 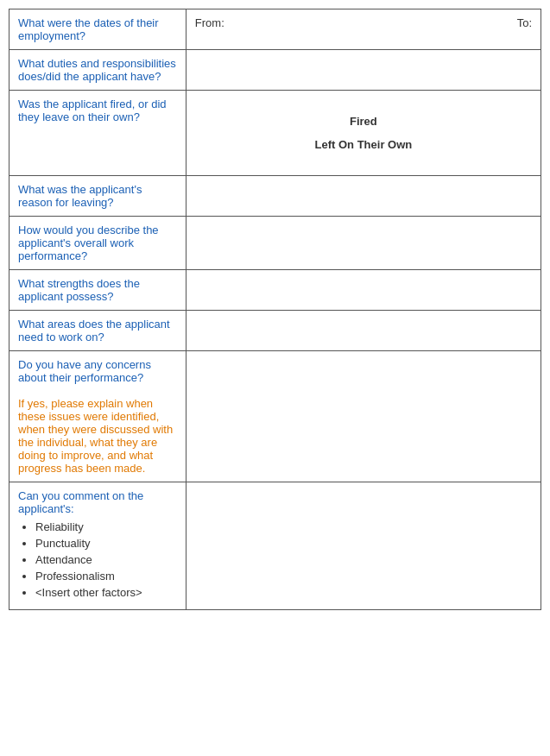 What do you see at coordinates (363, 71) in the screenshot?
I see `answer-cell-duties` at bounding box center [363, 71].